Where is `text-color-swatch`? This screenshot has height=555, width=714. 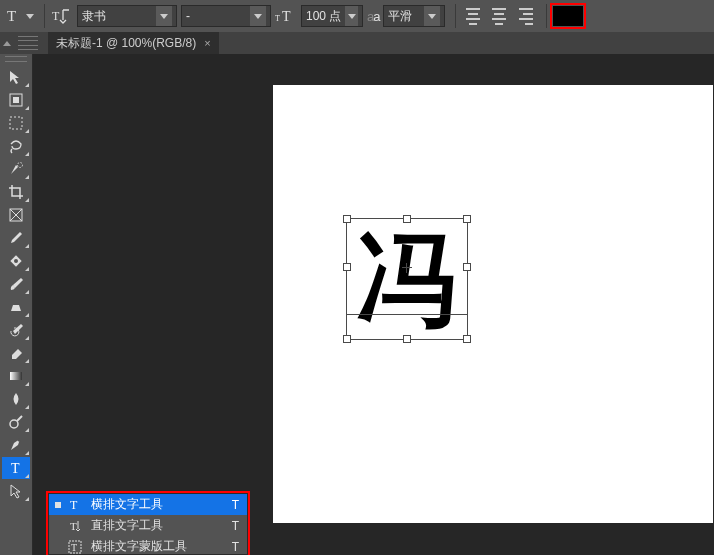 text-color-swatch is located at coordinates (568, 16).